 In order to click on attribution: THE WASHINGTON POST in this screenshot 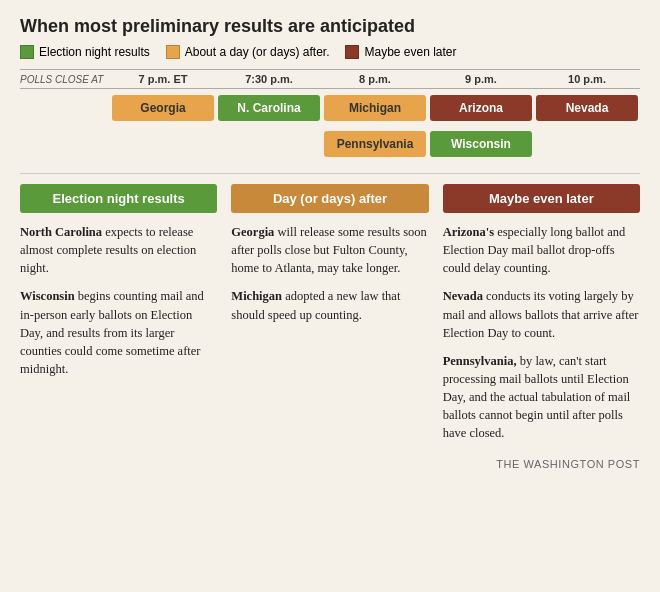, I will do `click(330, 464)`.